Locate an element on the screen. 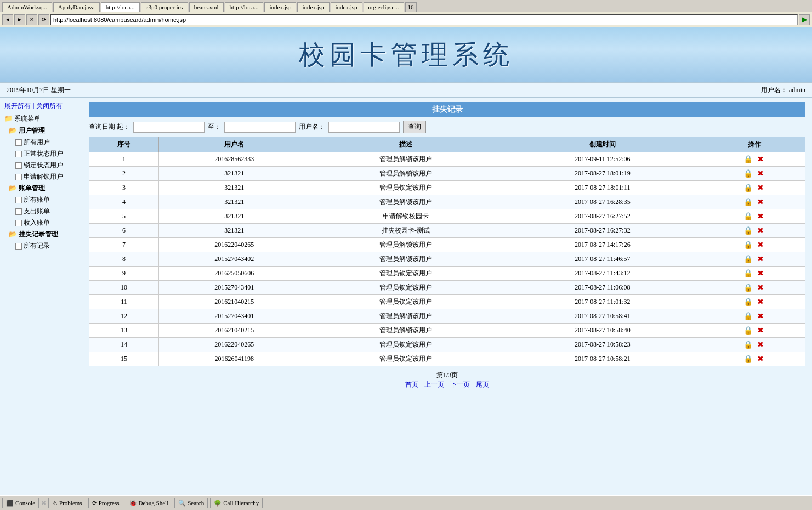  cell-id: 9 is located at coordinates (124, 274).